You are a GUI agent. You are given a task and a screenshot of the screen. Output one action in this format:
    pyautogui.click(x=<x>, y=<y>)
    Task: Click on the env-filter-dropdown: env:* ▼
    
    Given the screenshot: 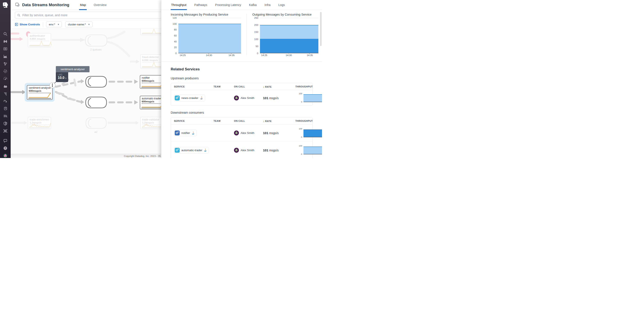 What is the action you would take?
    pyautogui.click(x=54, y=25)
    